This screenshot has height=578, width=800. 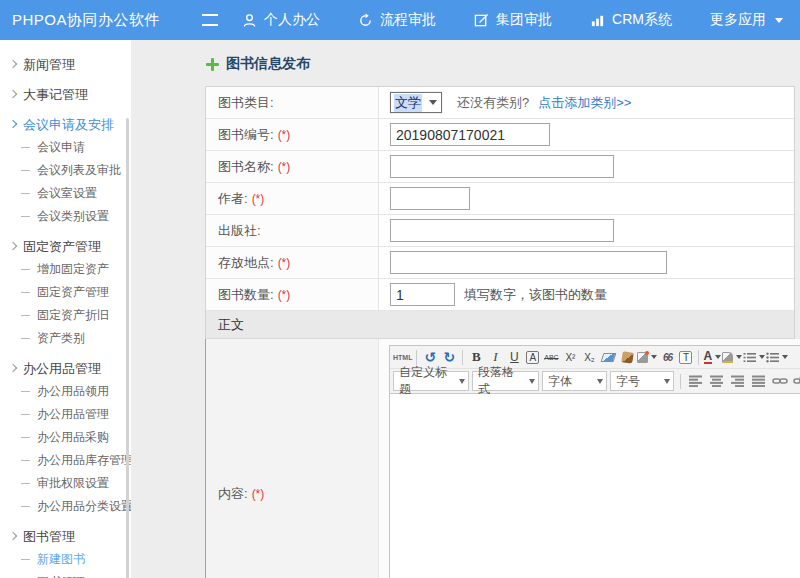 I want to click on add-category-link: 点击添加类别>>, so click(x=584, y=103).